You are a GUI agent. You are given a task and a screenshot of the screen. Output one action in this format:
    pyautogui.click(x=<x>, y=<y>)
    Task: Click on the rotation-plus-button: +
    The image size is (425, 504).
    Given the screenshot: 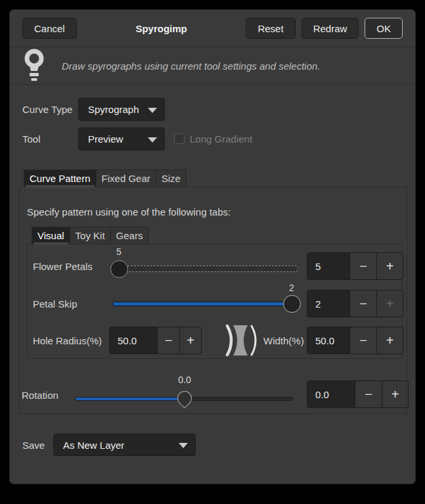 What is the action you would take?
    pyautogui.click(x=395, y=394)
    